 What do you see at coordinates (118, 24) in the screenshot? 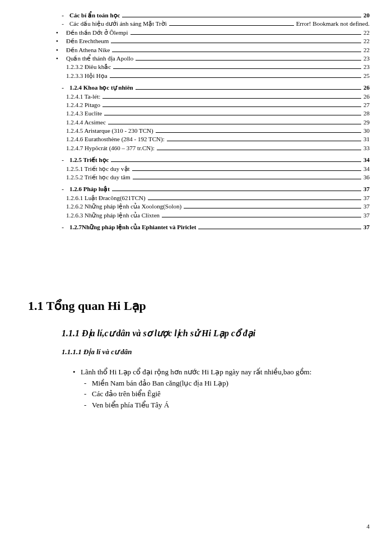
I see `toc-label: Các dấu hiệu dưới ánh sáng Mặt Trời` at bounding box center [118, 24].